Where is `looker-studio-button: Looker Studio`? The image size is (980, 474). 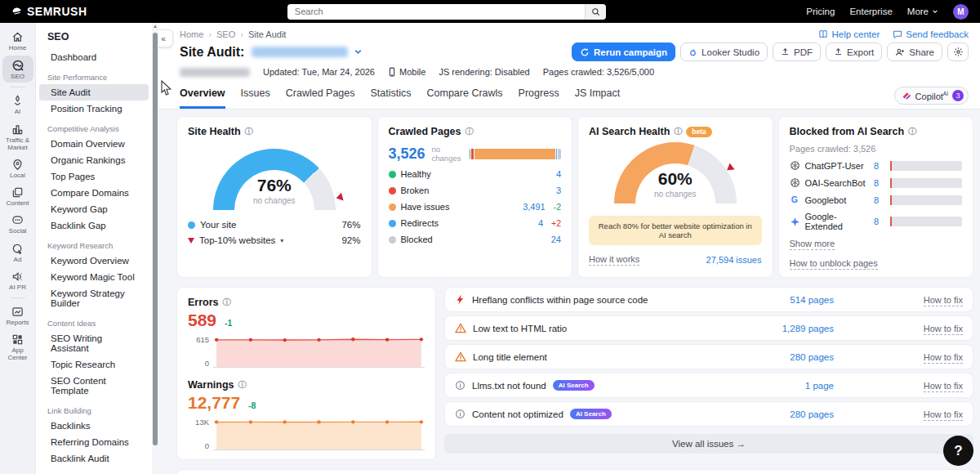 looker-studio-button: Looker Studio is located at coordinates (724, 52).